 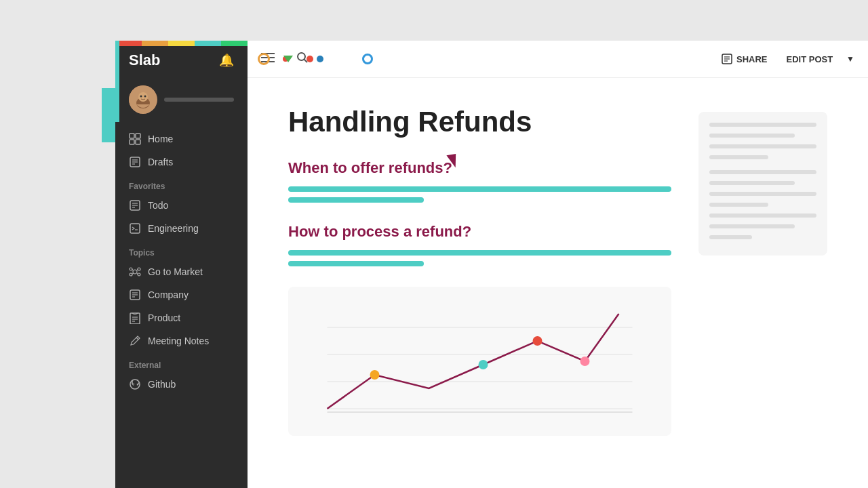 What do you see at coordinates (745, 59) in the screenshot?
I see `share-button: SHARE` at bounding box center [745, 59].